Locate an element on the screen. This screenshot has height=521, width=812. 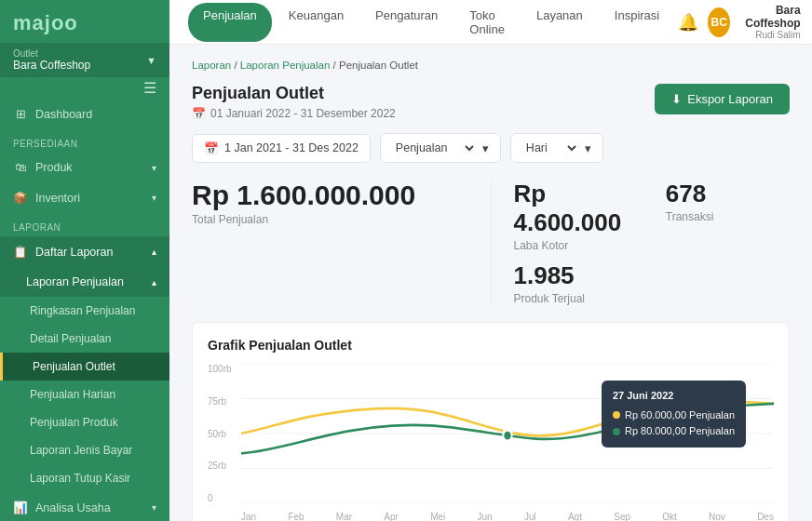
sidebar-item-ringkasan-penjualan: Ringkasan Penjualan is located at coordinates (85, 311).